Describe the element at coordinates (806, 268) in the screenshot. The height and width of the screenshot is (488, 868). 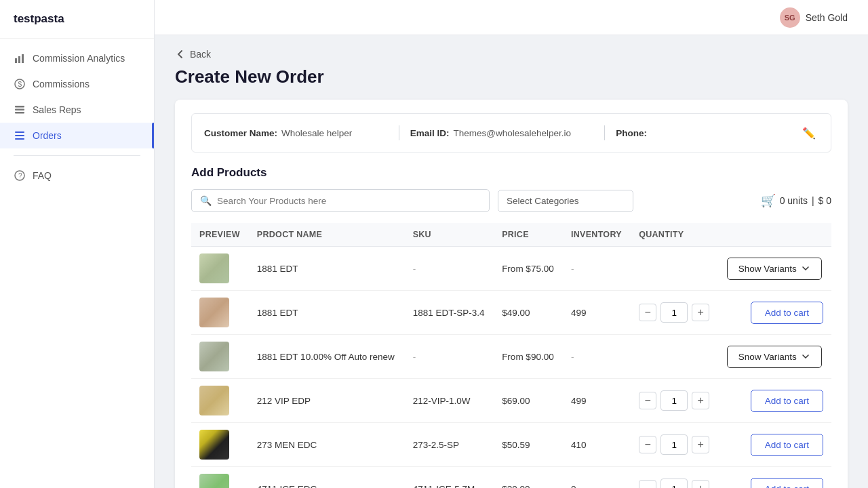
I see `chevron-down-icon` at that location.